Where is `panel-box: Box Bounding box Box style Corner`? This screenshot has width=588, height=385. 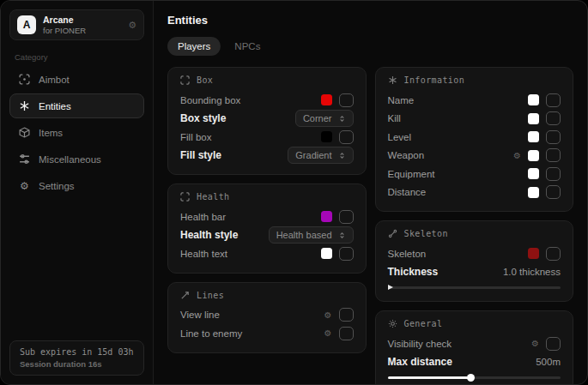 panel-box: Box Bounding box Box style Corner is located at coordinates (267, 121).